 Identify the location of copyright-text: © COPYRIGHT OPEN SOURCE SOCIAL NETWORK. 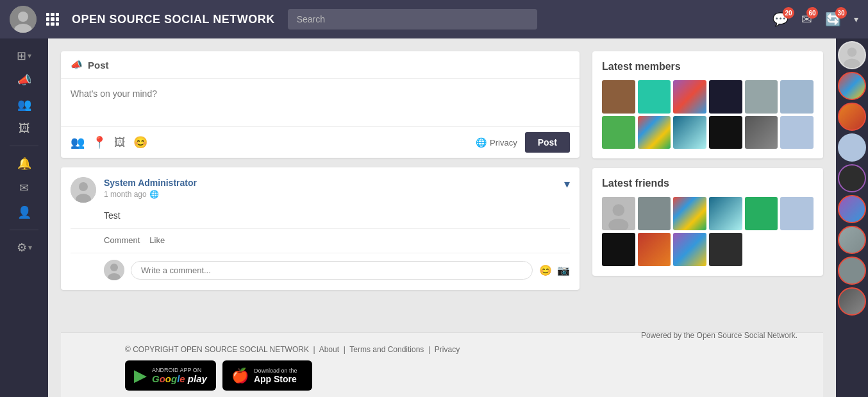
(217, 350).